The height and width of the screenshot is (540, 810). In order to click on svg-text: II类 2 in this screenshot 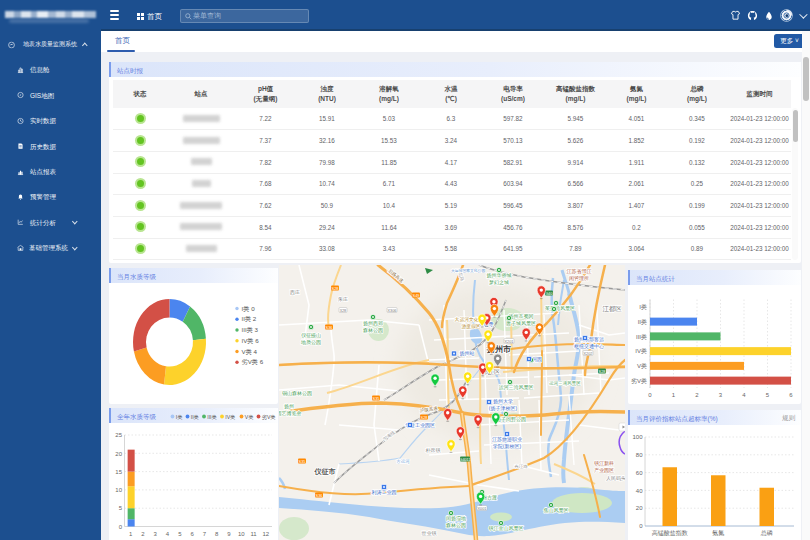, I will do `click(250, 318)`.